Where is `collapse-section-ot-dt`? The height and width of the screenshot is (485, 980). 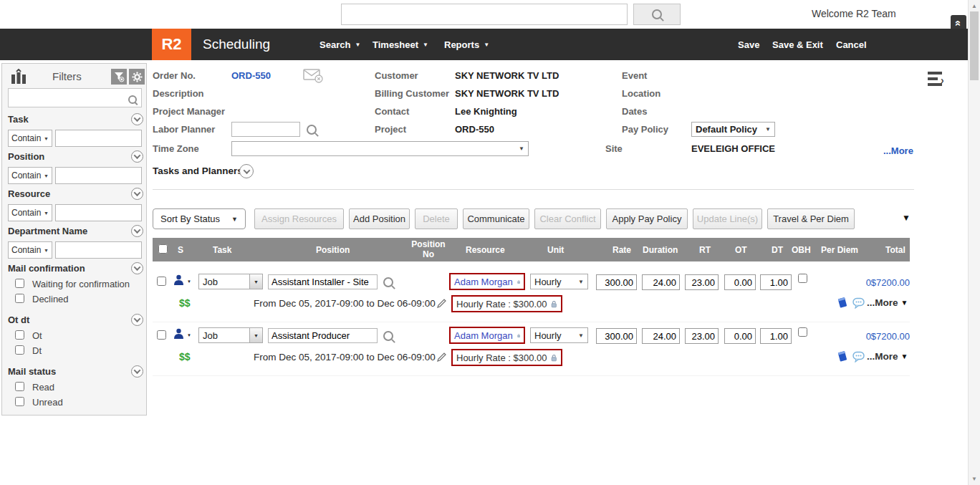 collapse-section-ot-dt is located at coordinates (138, 320).